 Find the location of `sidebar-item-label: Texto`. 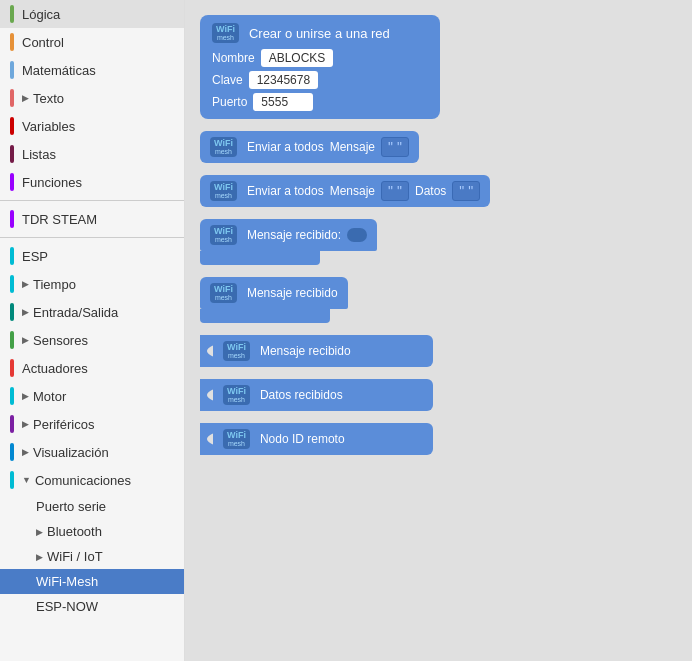

sidebar-item-label: Texto is located at coordinates (48, 98).